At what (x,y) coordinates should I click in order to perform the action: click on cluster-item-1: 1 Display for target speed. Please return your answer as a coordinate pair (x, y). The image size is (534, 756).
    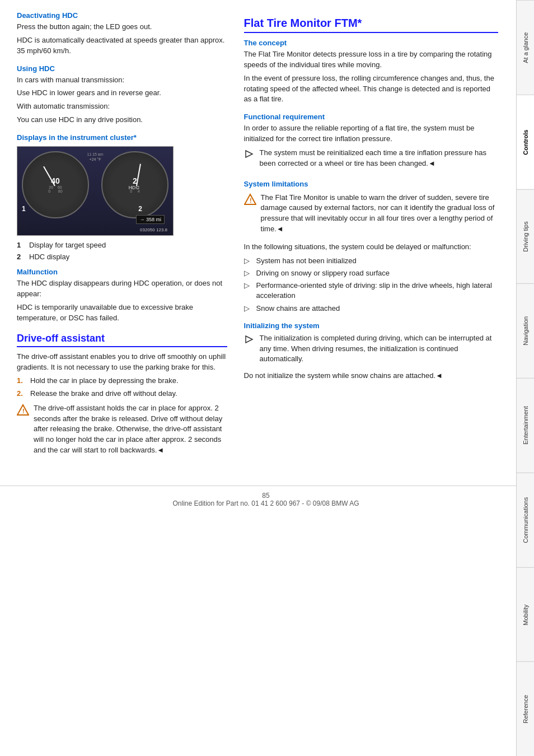
    Looking at the image, I should click on (122, 245).